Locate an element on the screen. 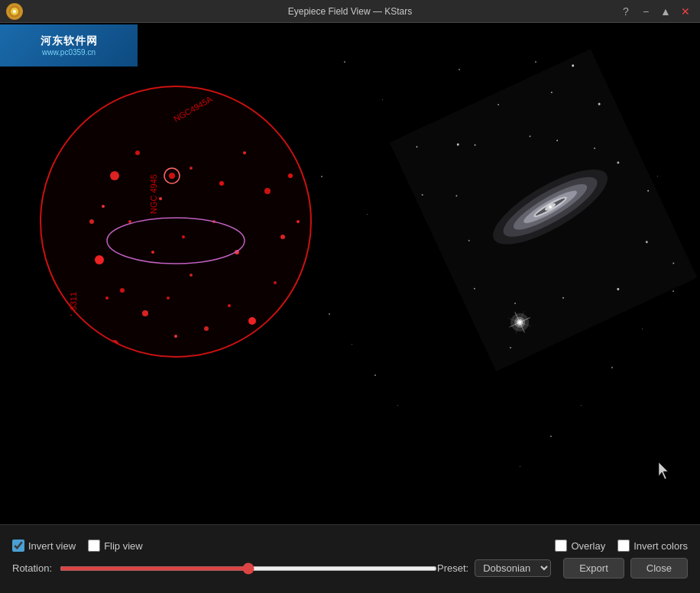 The height and width of the screenshot is (593, 700). invert-view-checkbox is located at coordinates (18, 546).